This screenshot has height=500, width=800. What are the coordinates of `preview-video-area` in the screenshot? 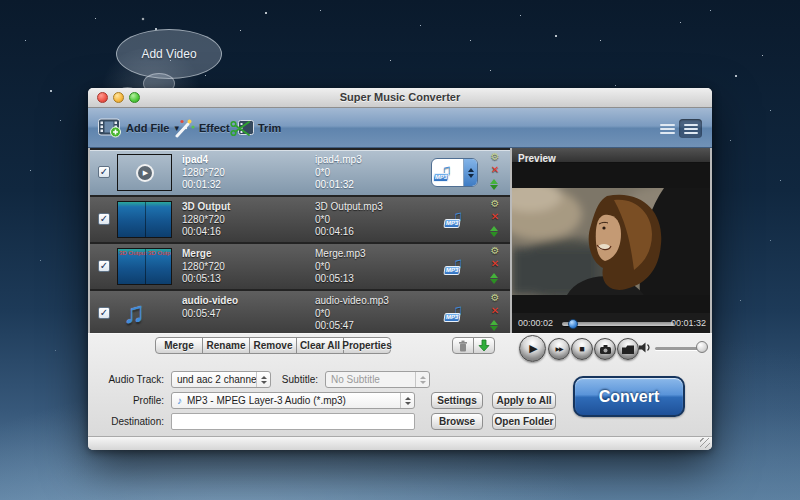 It's located at (611, 238).